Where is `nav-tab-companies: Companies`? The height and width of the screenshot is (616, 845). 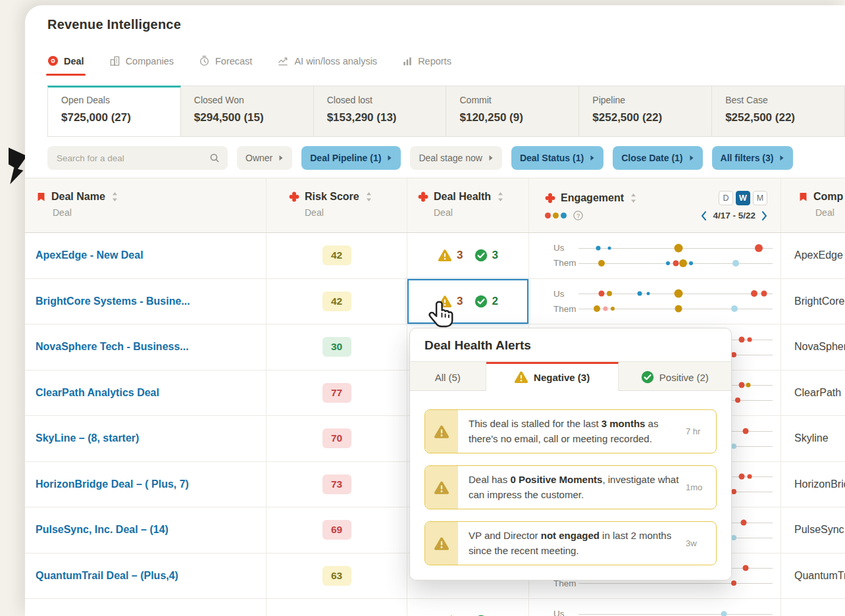 nav-tab-companies: Companies is located at coordinates (141, 66).